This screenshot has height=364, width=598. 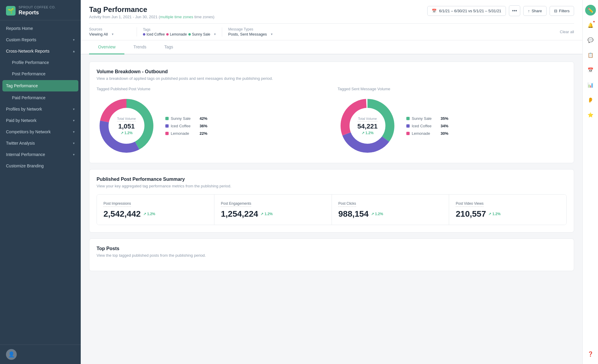 I want to click on page-title: Tag Performance, so click(x=152, y=10).